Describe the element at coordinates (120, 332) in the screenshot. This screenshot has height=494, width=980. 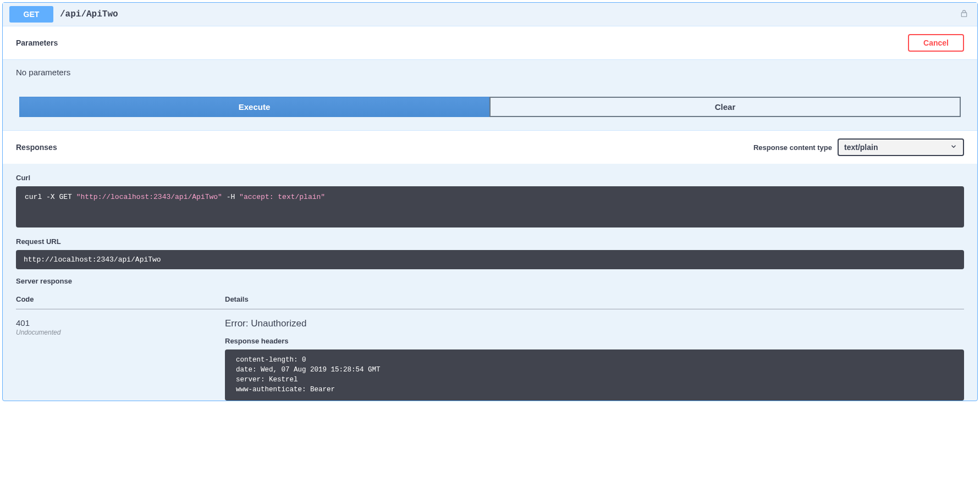
I see `undocumented-label: Undocumented` at that location.